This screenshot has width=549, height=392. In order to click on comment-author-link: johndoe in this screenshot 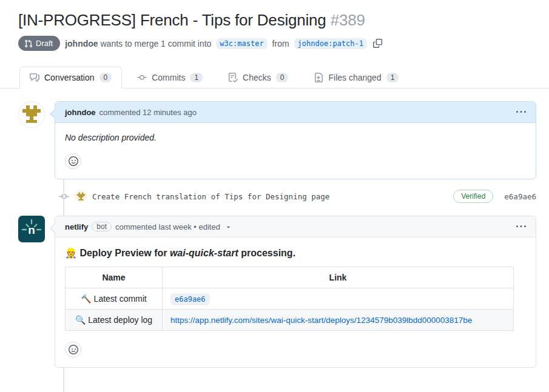, I will do `click(80, 113)`.